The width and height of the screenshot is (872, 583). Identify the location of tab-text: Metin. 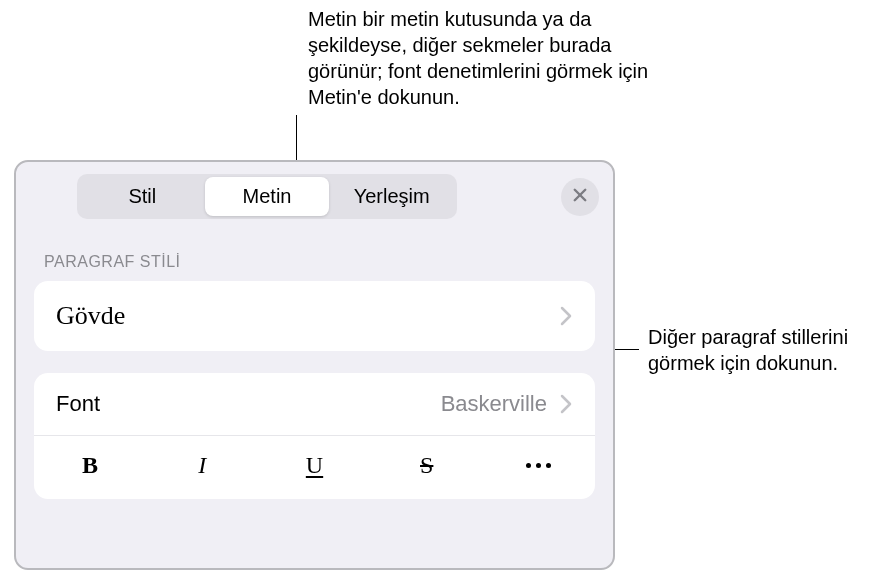
(268, 196).